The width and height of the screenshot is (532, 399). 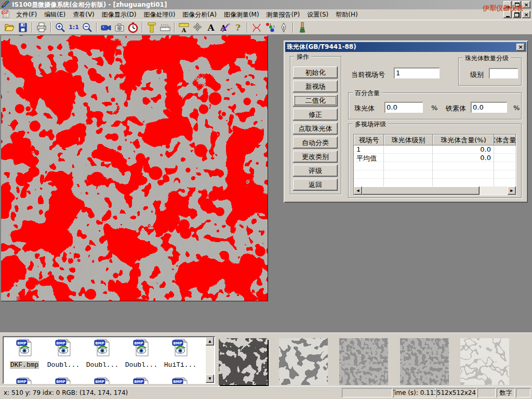 What do you see at coordinates (408, 140) in the screenshot?
I see `col-pearlite-grade: 珠光体级别` at bounding box center [408, 140].